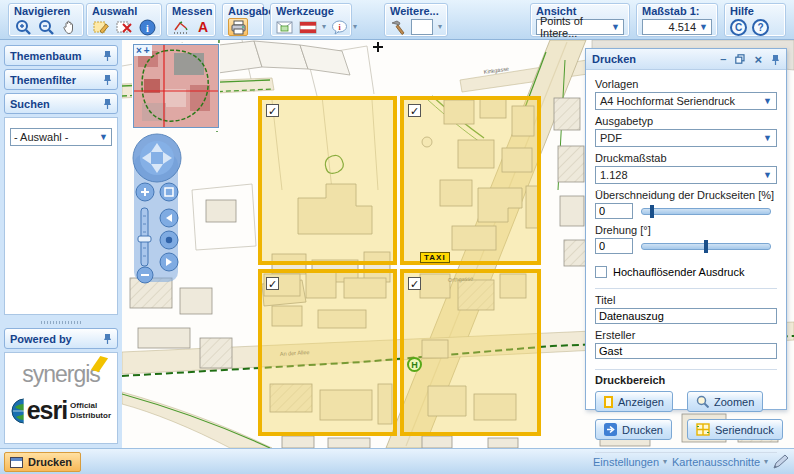 Image resolution: width=794 pixels, height=474 pixels. I want to click on toolbar-group-massstab: Maßstab 1: 4.514 ▼, so click(677, 20).